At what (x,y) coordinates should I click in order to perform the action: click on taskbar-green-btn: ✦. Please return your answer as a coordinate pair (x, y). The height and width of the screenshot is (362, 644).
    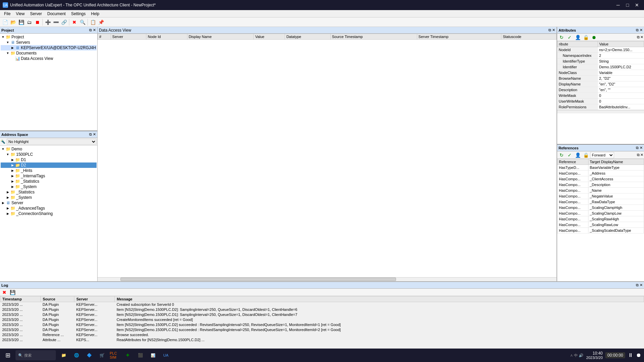
    Looking at the image, I should click on (128, 355).